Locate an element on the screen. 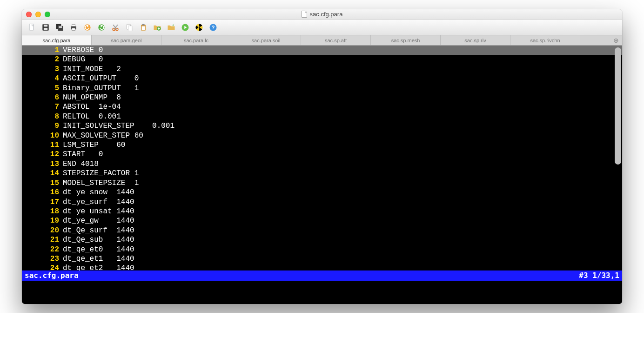 Image resolution: width=644 pixels, height=343 pixels. line-number: 2 is located at coordinates (42, 59).